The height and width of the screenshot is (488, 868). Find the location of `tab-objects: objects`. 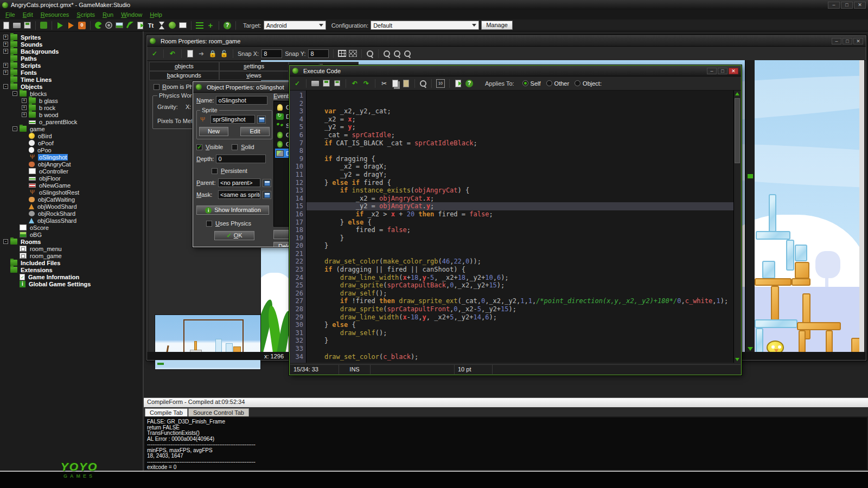

tab-objects: objects is located at coordinates (184, 66).